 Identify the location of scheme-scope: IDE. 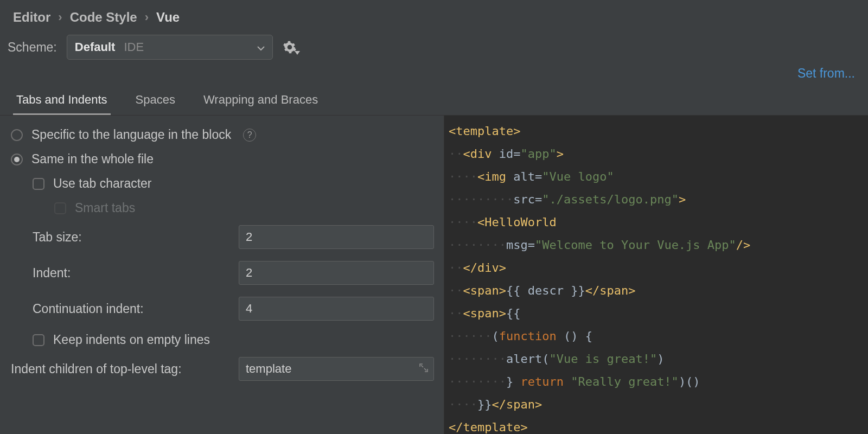
(133, 47).